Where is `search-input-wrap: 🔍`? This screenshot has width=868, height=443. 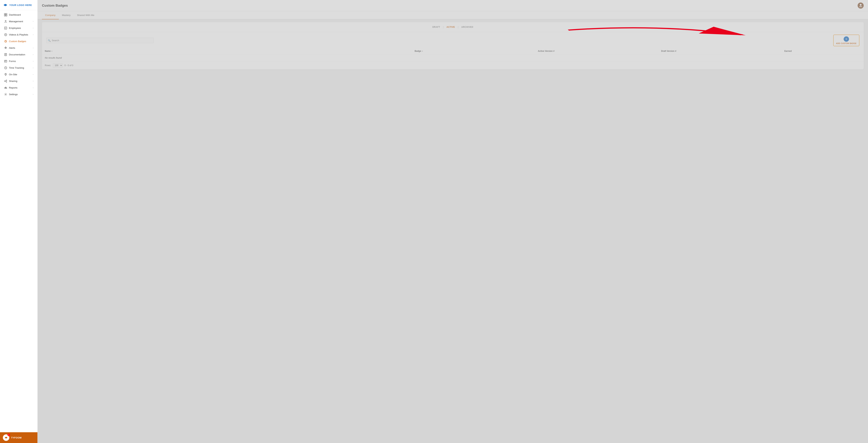 search-input-wrap: 🔍 is located at coordinates (100, 40).